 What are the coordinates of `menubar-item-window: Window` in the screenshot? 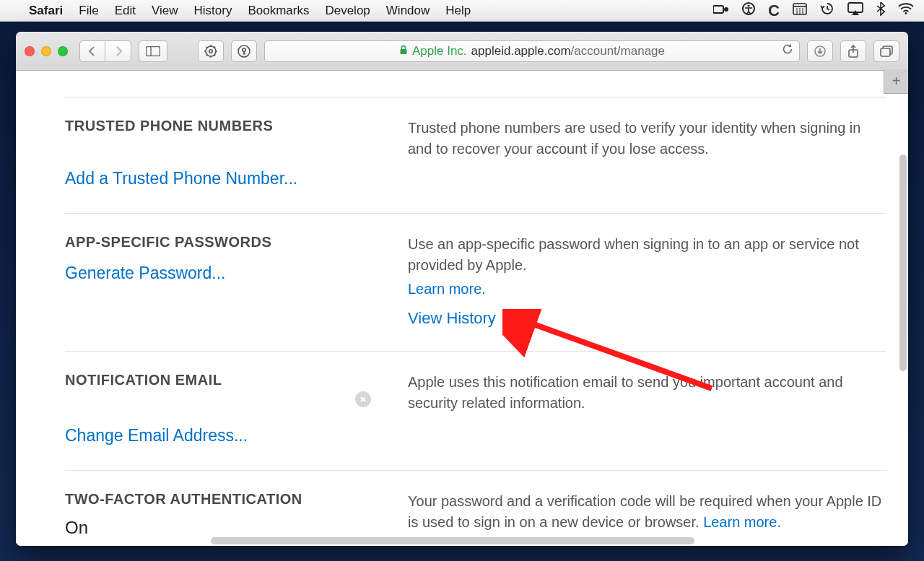 It's located at (408, 11).